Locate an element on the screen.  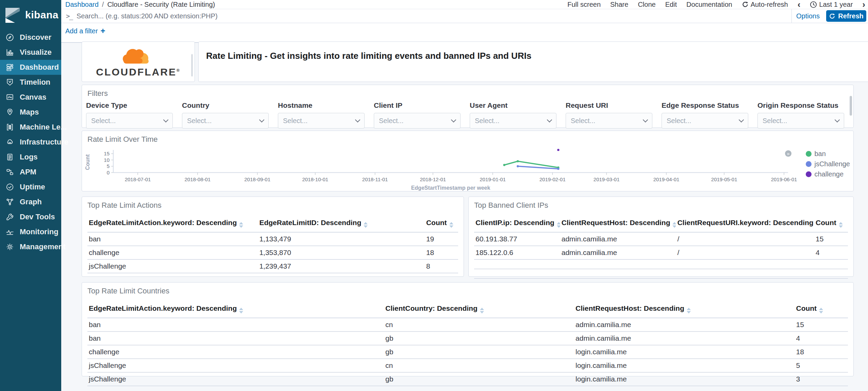
sidebar-item-canvas: Canvas is located at coordinates (31, 97).